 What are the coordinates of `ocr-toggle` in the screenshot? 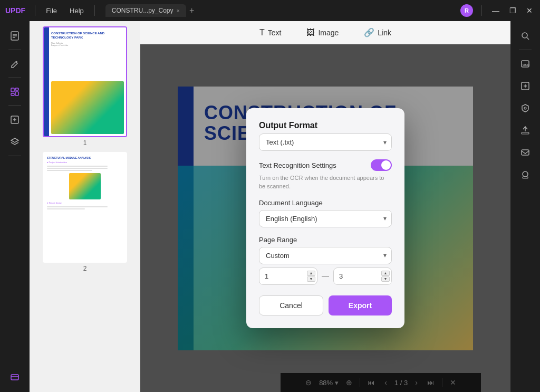 It's located at (381, 165).